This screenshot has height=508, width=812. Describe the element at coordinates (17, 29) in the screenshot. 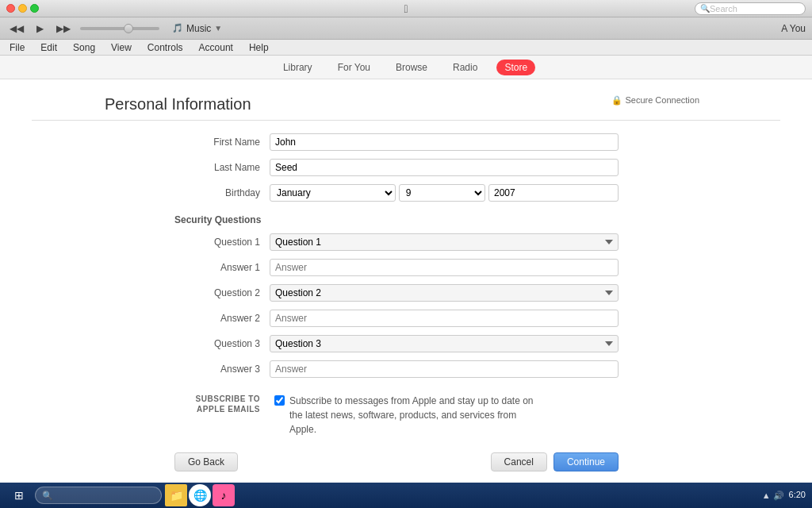

I see `back-button: ◀◀` at that location.